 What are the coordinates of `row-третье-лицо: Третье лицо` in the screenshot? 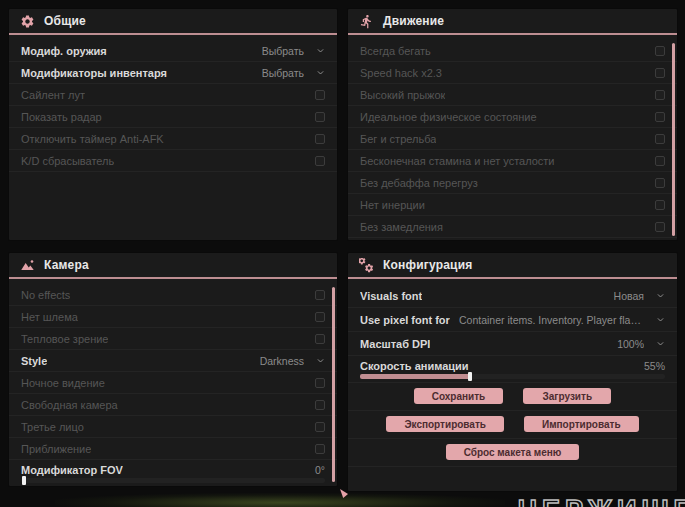 It's located at (173, 427).